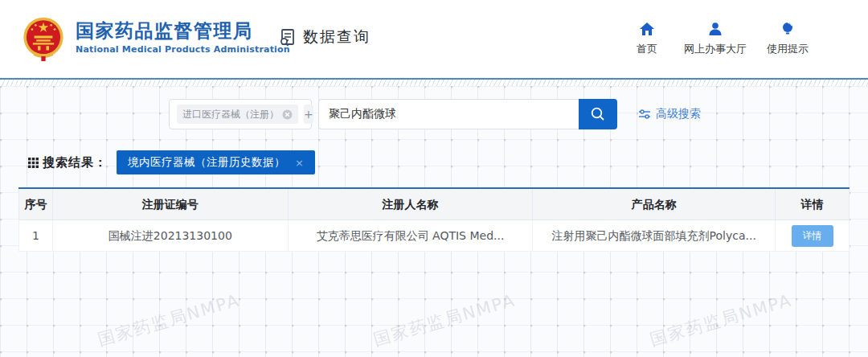  What do you see at coordinates (715, 39) in the screenshot?
I see `nav-online-hall: 网上办事大厅` at bounding box center [715, 39].